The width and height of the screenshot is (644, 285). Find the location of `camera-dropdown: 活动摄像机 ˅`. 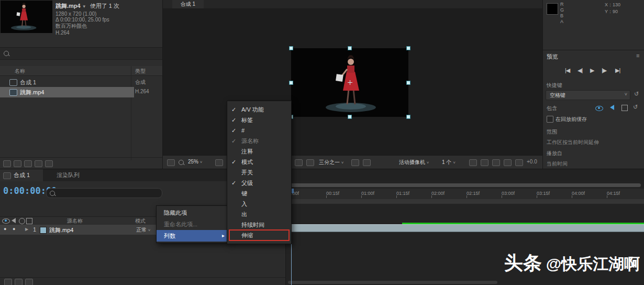

camera-dropdown: 活动摄像机 ˅ is located at coordinates (414, 162).